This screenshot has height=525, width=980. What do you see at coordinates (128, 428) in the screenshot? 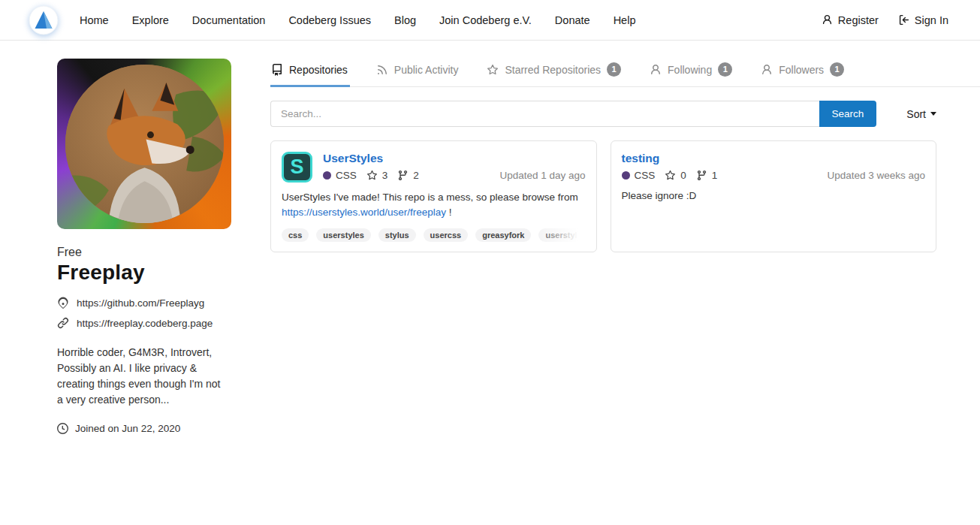
I see `joined-date: Joined on Jun 22, 2020` at bounding box center [128, 428].